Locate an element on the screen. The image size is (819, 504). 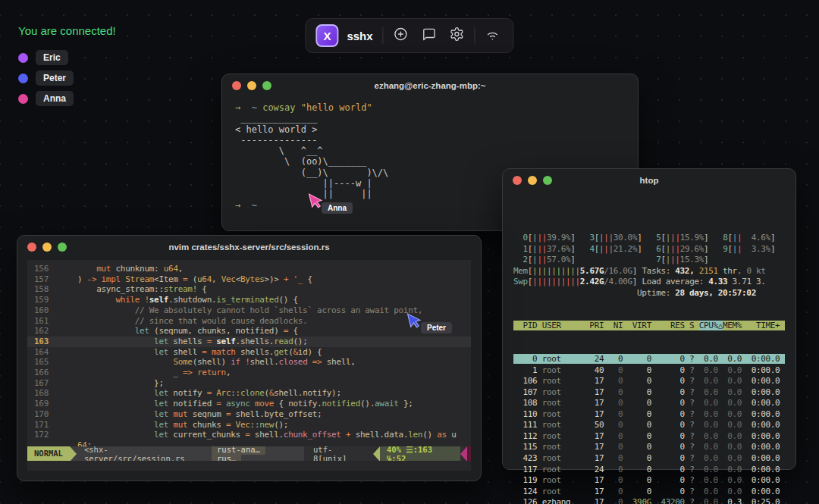
window-title: nvim crates/sshx-server/src/session.rs is located at coordinates (249, 247).